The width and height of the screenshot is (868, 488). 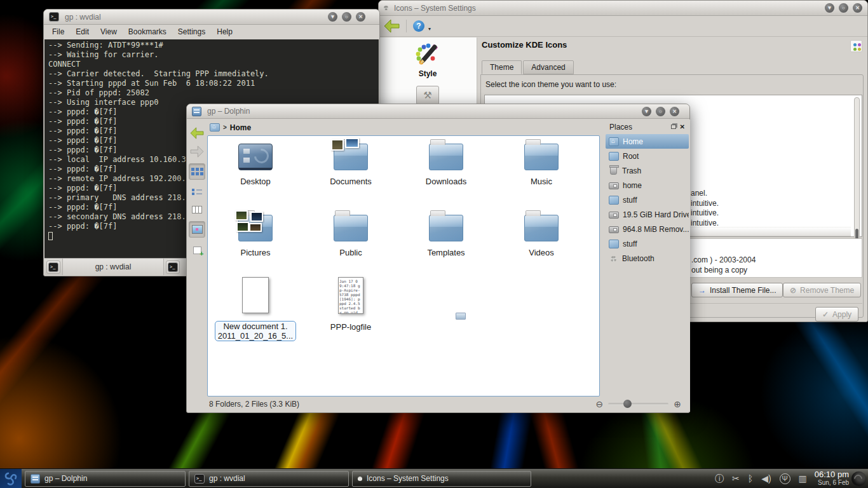 I want to click on places-item: Bluetooth, so click(x=647, y=258).